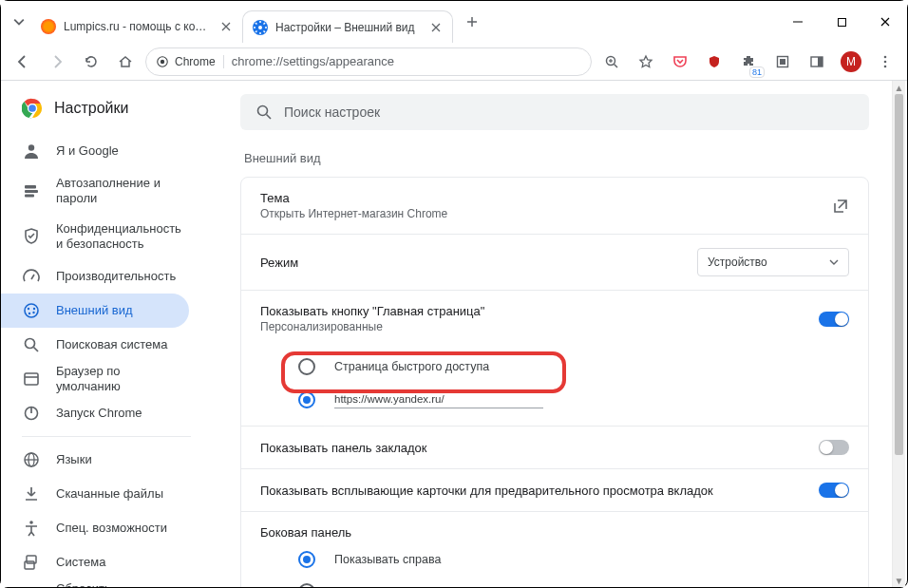 The image size is (908, 588). Describe the element at coordinates (555, 527) in the screenshot. I see `side-panel-row: Боковая панель` at that location.